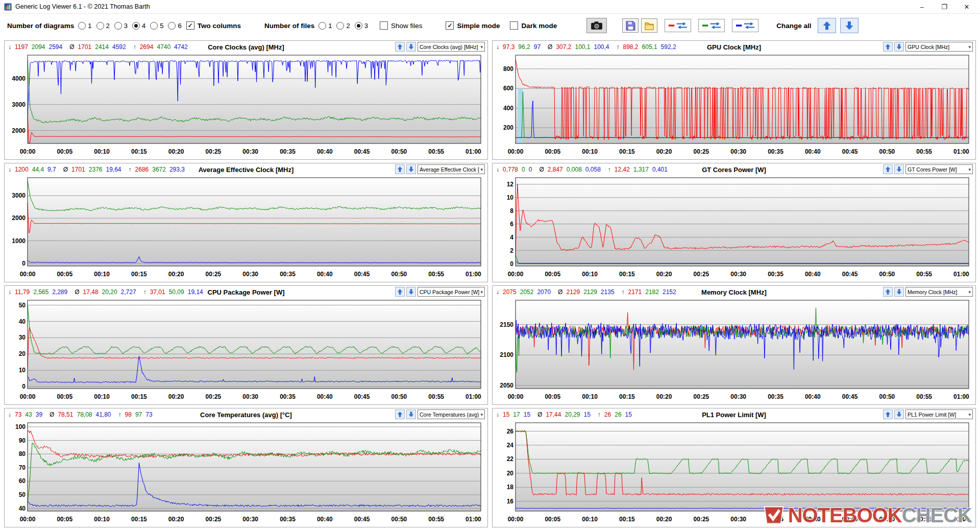 The image size is (980, 531). Describe the element at coordinates (649, 292) in the screenshot. I see `max-stats-group: ↑ 2171 2182 2152` at that location.